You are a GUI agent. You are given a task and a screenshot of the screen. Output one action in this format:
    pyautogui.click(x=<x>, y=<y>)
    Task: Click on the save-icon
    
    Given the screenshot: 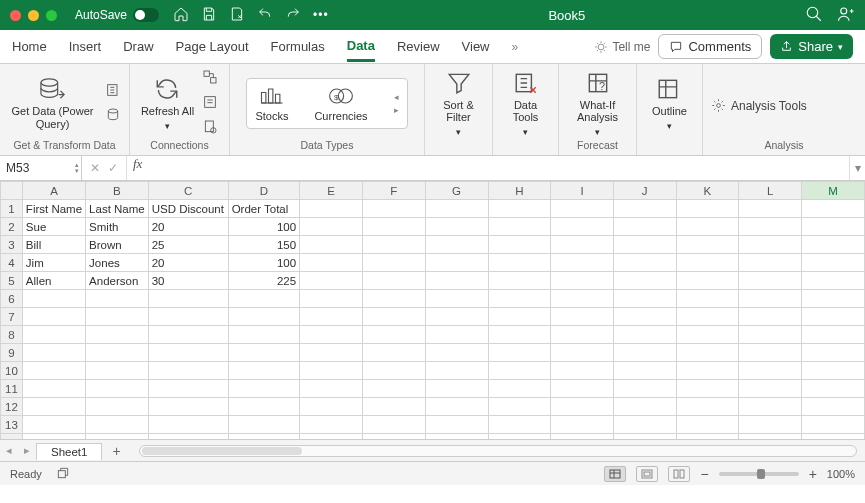 What is the action you would take?
    pyautogui.click(x=209, y=16)
    